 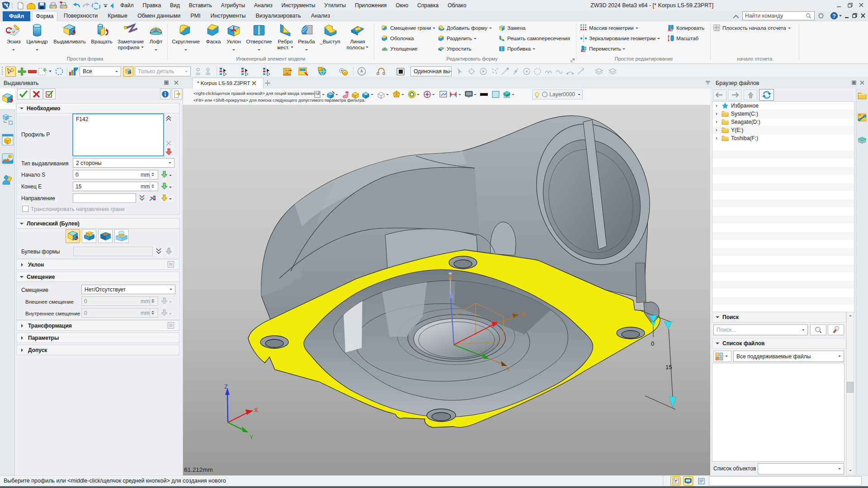 I want to click on svg-text: 1, so click(x=715, y=29).